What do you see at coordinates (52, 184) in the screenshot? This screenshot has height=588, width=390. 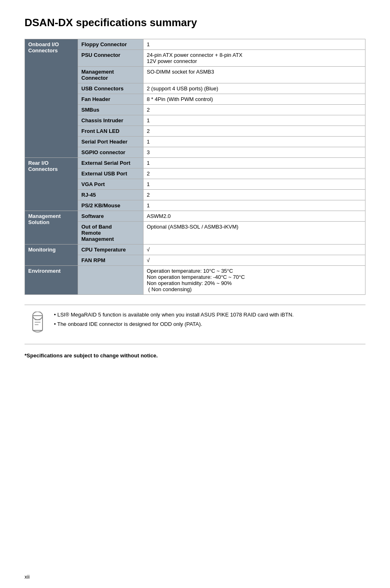 I see `group-label-rear: Rear I/OConnectors` at bounding box center [52, 184].